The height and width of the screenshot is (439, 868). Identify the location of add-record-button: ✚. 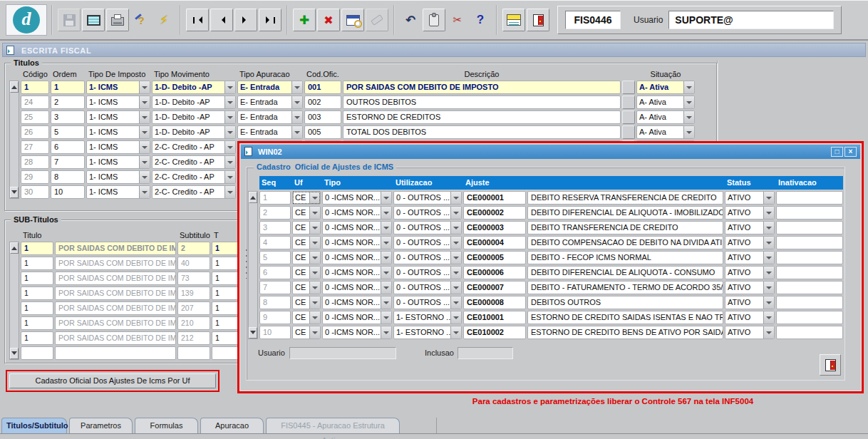
(304, 20).